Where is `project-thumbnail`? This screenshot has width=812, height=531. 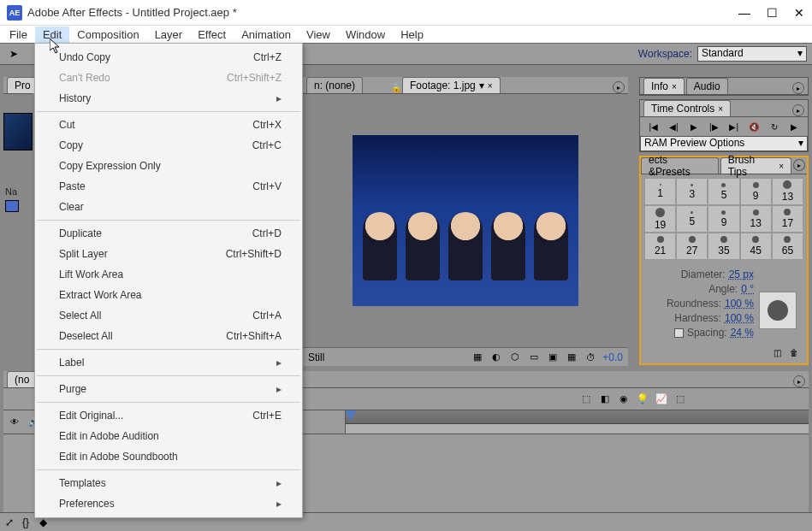
project-thumbnail is located at coordinates (18, 132).